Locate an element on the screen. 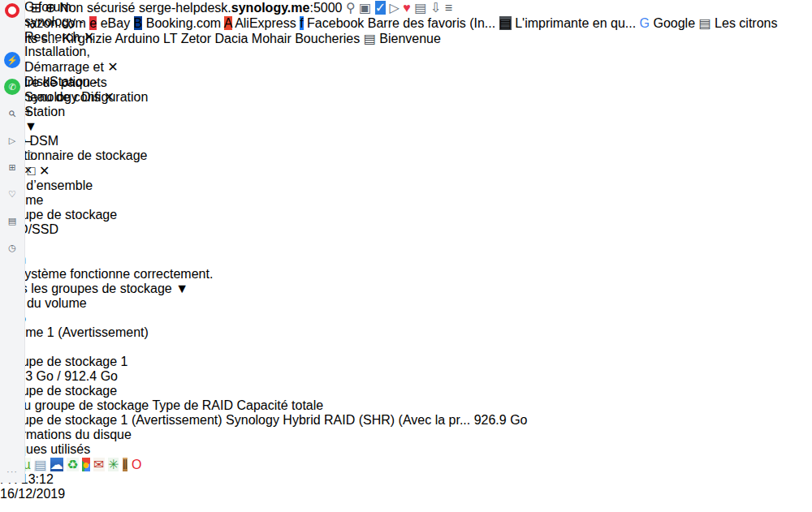 This screenshot has height=512, width=812. window-close-button: × is located at coordinates (418, 170).